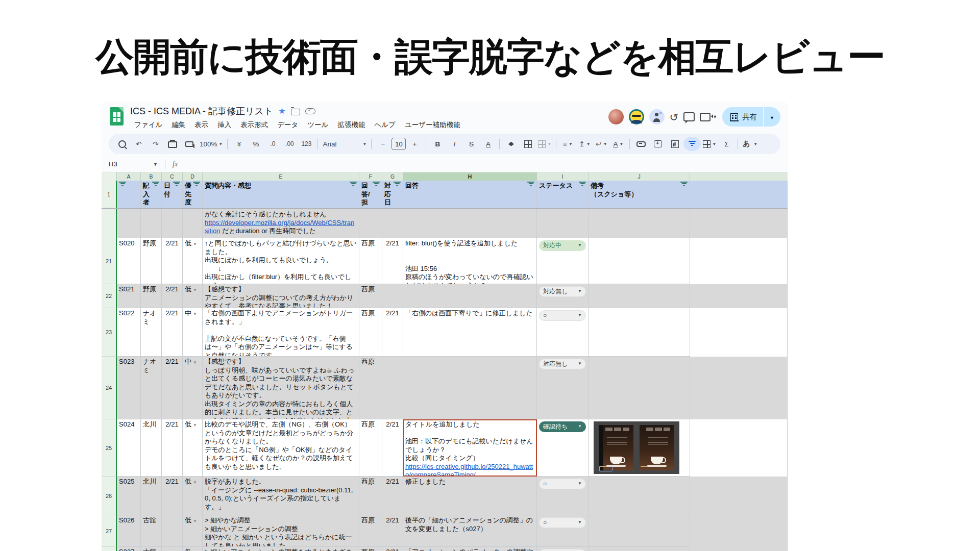 This screenshot has height=551, width=980. What do you see at coordinates (399, 144) in the screenshot?
I see `font-size-input: 10` at bounding box center [399, 144].